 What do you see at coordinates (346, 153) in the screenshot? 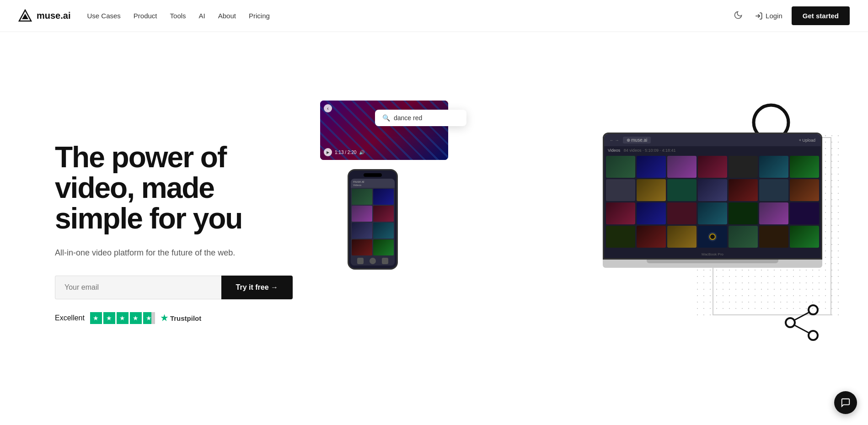
I see `video-time: 1:13 / 2:20` at bounding box center [346, 153].